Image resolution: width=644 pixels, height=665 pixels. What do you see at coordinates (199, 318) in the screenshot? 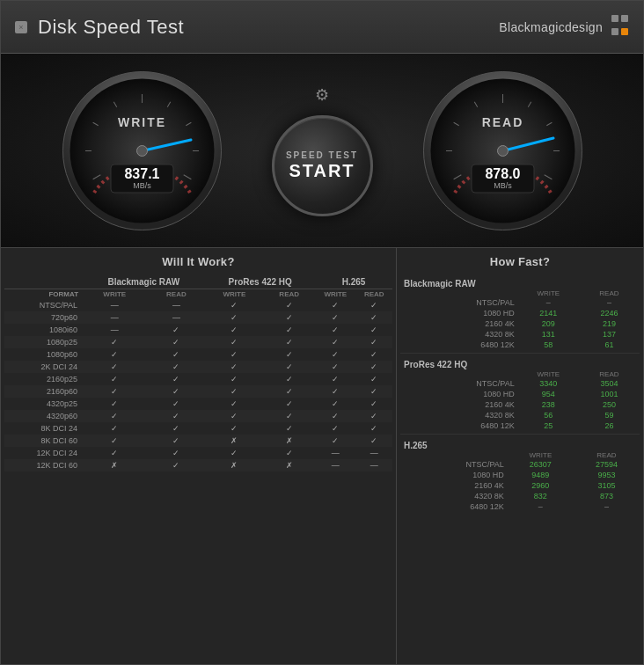
I see `table-row: 720p60——✓✓✓✓` at bounding box center [199, 318].